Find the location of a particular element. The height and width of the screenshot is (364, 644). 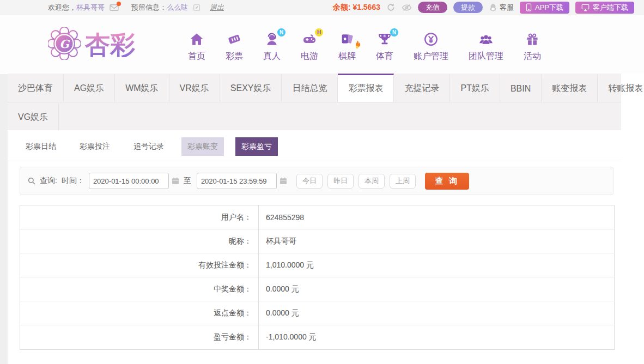

customer-service-link: 客服 is located at coordinates (501, 8).